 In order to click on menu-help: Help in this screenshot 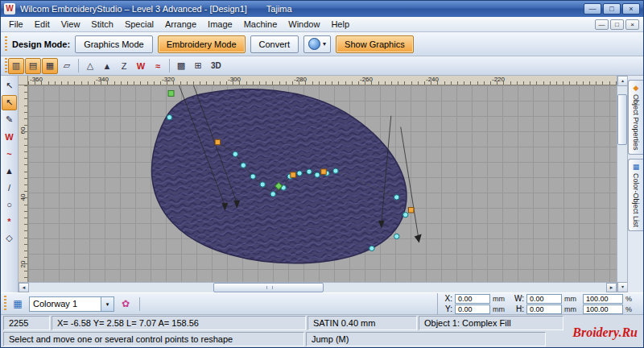, I will do `click(340, 24)`.